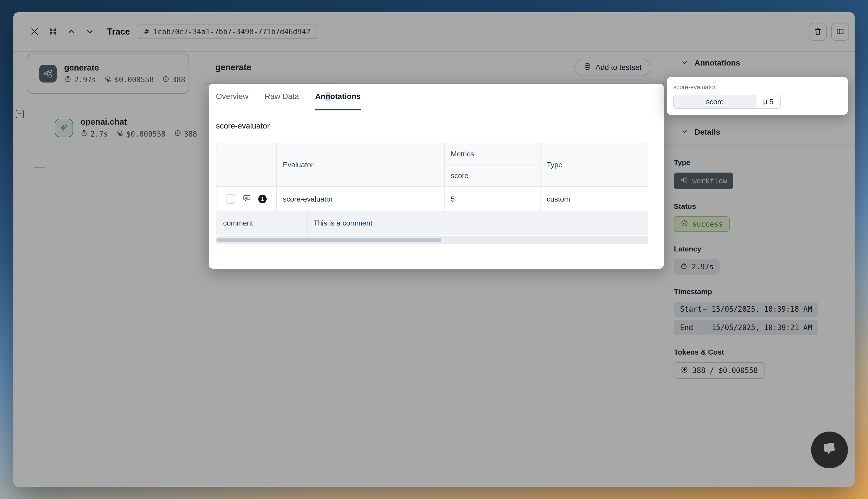 Image resolution: width=868 pixels, height=499 pixels. Describe the element at coordinates (328, 96) in the screenshot. I see `text-selection-highlight: n` at that location.